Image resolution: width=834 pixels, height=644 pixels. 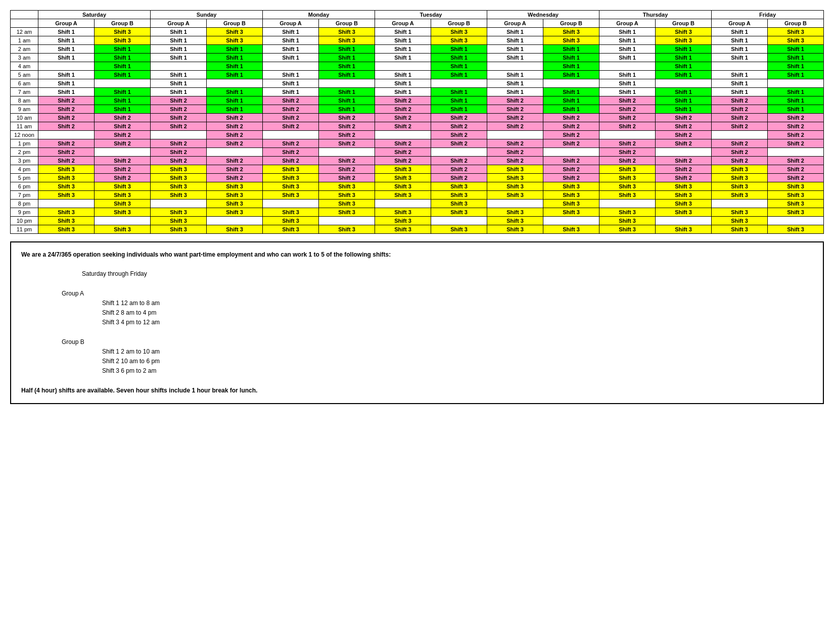 I want to click on time-label: 5 am, so click(x=24, y=75).